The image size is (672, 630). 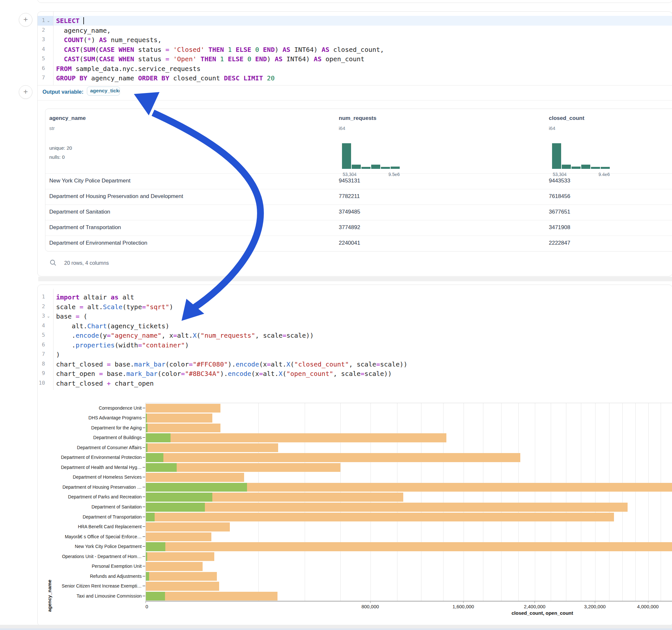 I want to click on code-line: 1⌄SELECT, so click(x=355, y=21).